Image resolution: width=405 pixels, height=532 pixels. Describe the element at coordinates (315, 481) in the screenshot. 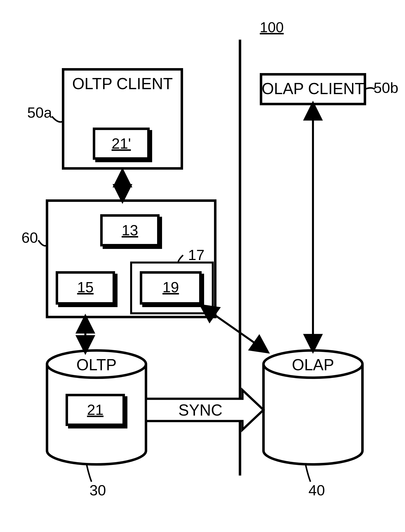

I see `olap-db-ref-leader: 40` at that location.